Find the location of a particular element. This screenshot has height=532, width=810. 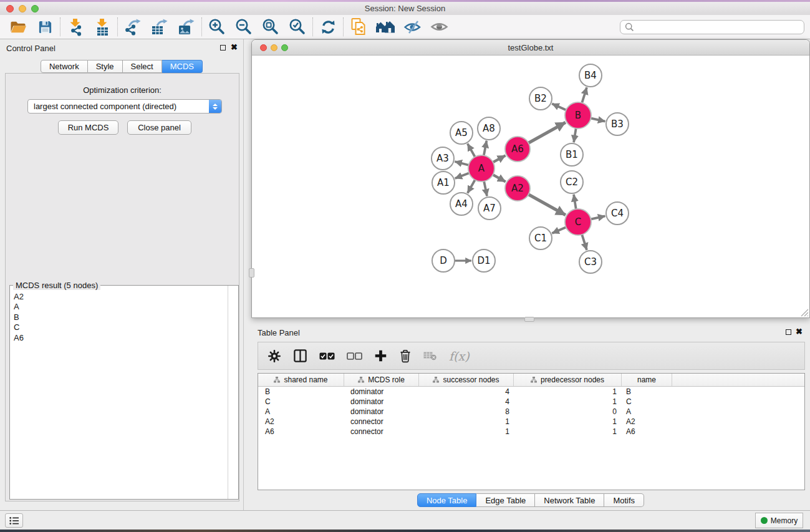

table-row: Cdominator41C is located at coordinates (531, 402).